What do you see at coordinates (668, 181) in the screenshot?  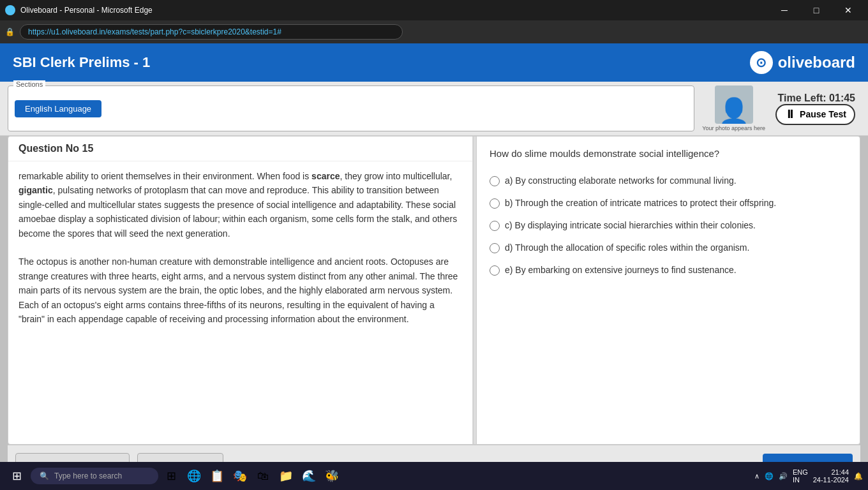 I see `option-a: a) By constructing elaborate networks fo…` at bounding box center [668, 181].